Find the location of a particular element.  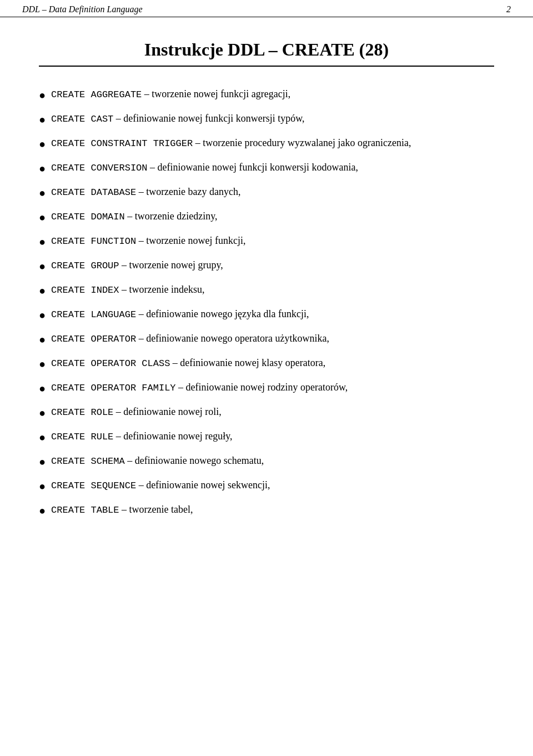

item-text: CREATE GROUP – tworzenie nowej grupy, is located at coordinates (273, 266).